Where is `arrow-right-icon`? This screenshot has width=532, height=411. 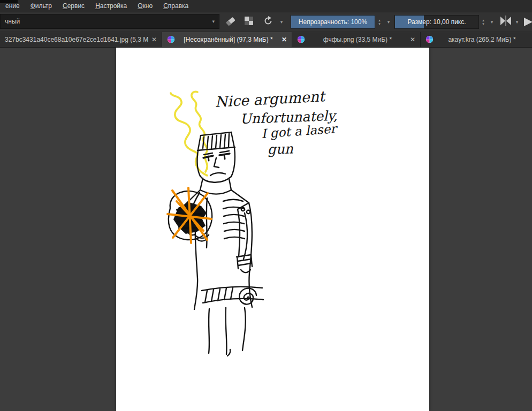 arrow-right-icon is located at coordinates (528, 24).